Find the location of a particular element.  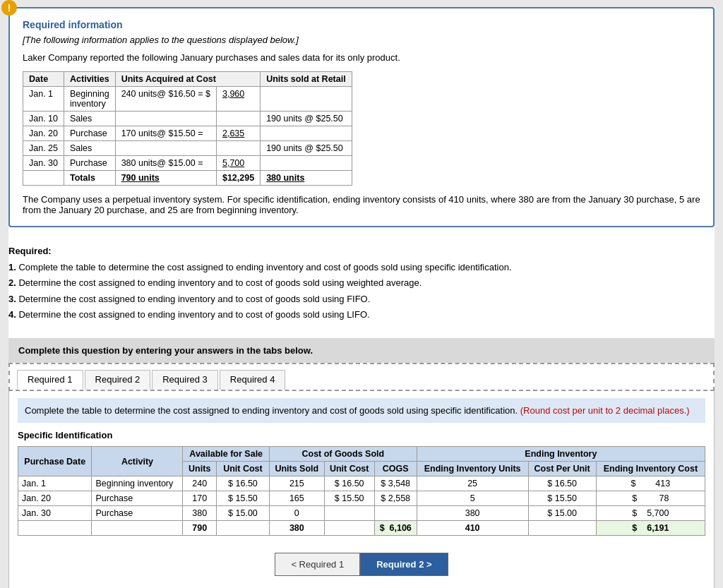

table-totals-row: Totals 790 units $12,295 380 units is located at coordinates (188, 178).